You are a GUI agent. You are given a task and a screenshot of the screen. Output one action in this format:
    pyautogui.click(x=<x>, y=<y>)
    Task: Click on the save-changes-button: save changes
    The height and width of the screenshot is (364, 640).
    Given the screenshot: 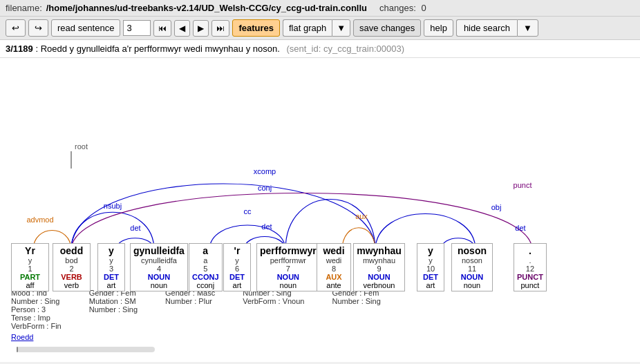 What is the action you would take?
    pyautogui.click(x=387, y=28)
    